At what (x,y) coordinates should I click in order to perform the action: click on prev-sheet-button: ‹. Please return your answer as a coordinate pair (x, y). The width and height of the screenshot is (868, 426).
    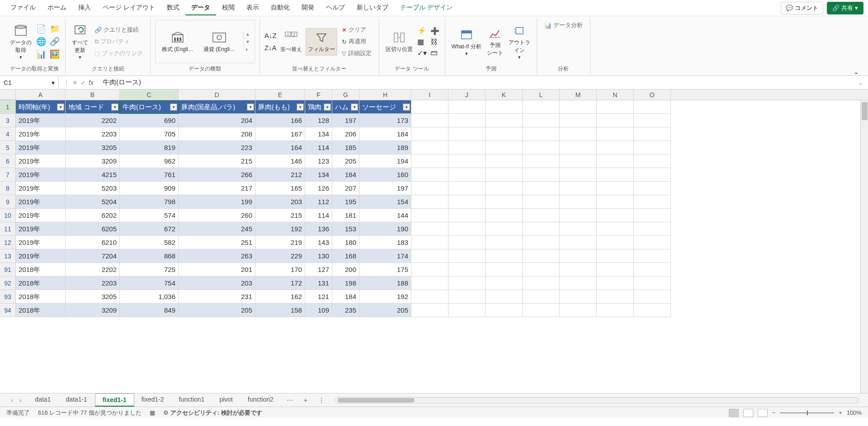
    Looking at the image, I should click on (12, 400).